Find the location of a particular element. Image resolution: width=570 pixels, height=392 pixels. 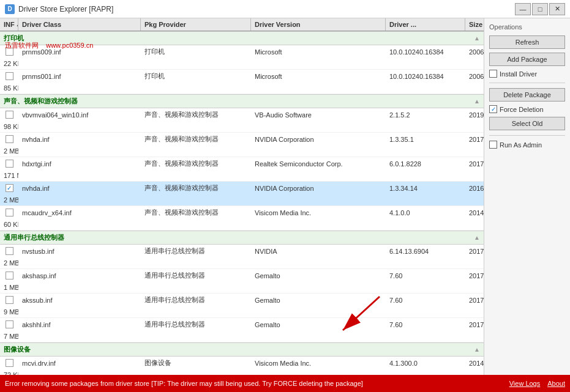

delete-package-button: Delete Package is located at coordinates (527, 95).